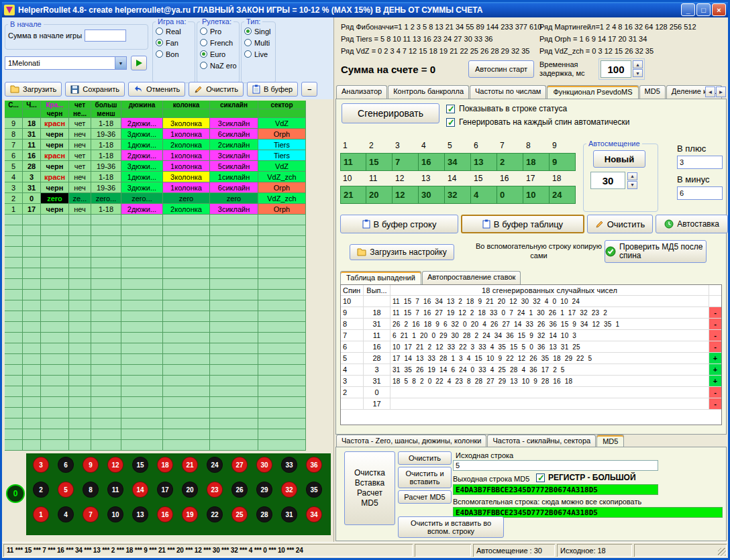 Image resolution: width=730 pixels, height=560 pixels. What do you see at coordinates (314, 465) in the screenshot?
I see `board-number-36: 36` at bounding box center [314, 465].